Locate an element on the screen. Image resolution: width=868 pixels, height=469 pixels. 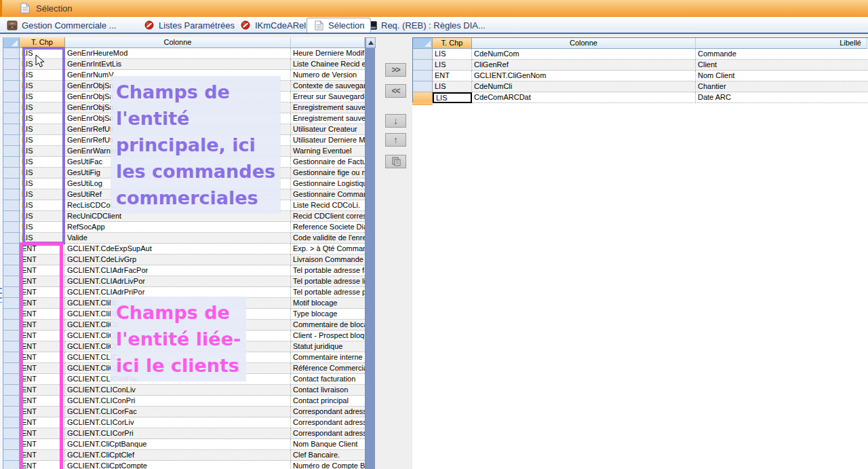
cell-libelle: Liste Chainee Recid evt is located at coordinates (328, 64).